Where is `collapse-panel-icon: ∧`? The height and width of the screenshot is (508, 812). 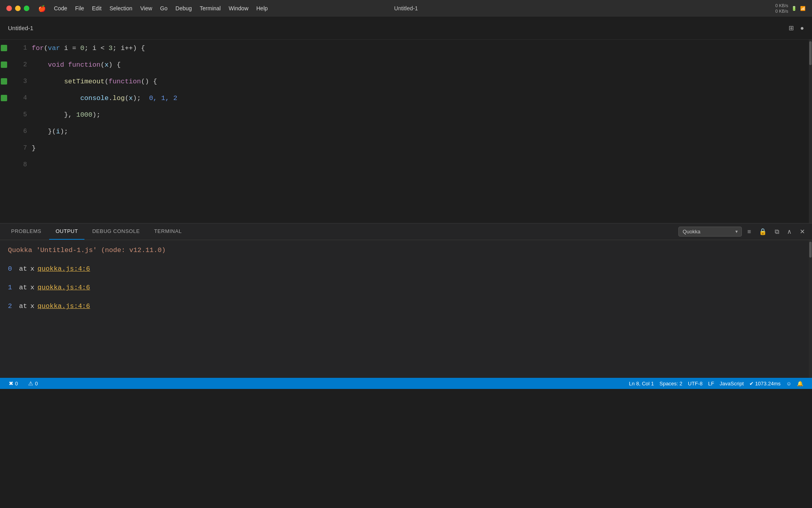
collapse-panel-icon: ∧ is located at coordinates (789, 232).